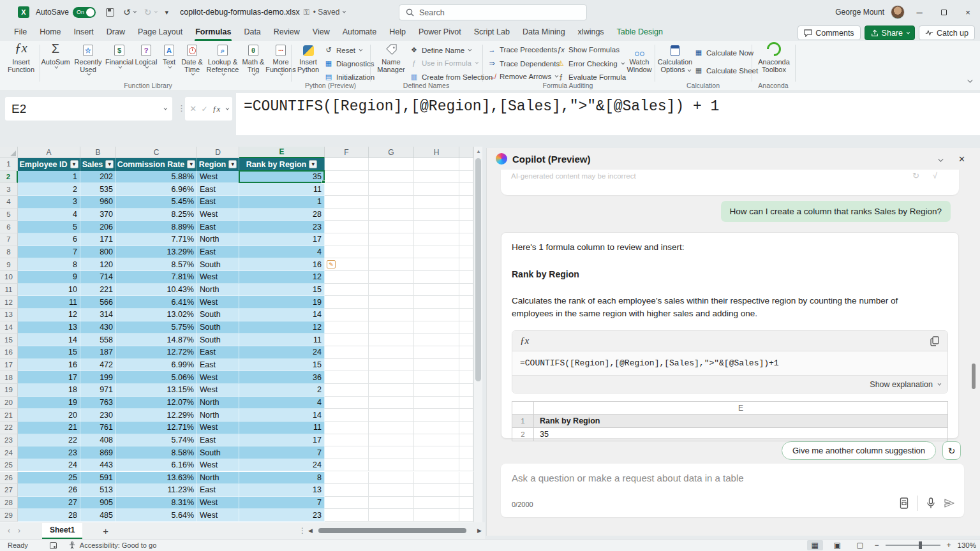 The width and height of the screenshot is (980, 551). Describe the element at coordinates (110, 13) in the screenshot. I see `save-icon` at that location.